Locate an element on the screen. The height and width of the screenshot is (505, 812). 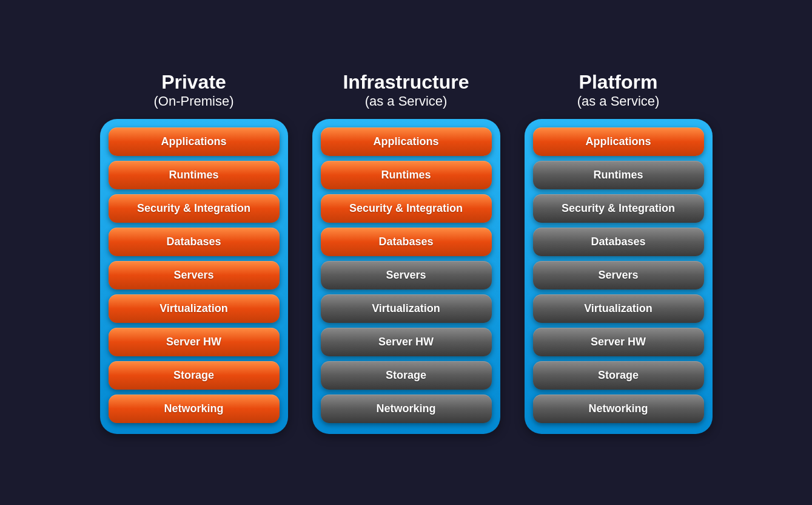
row-private-storage: Storage is located at coordinates (194, 375).